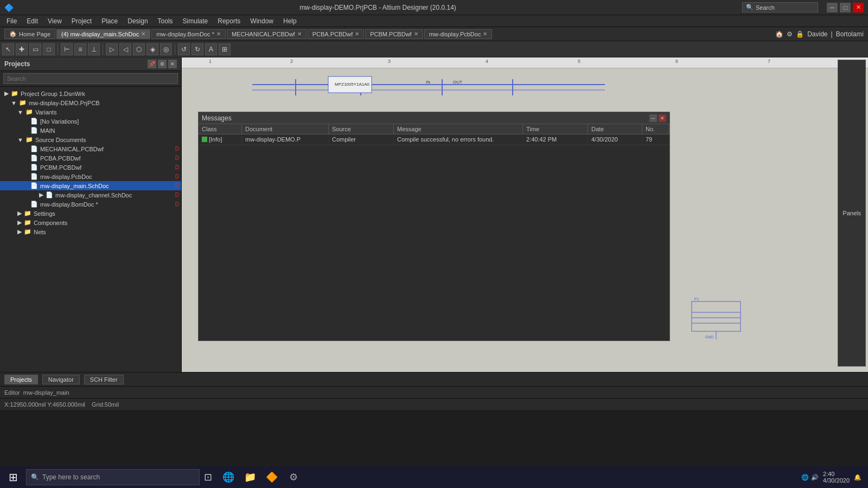  Describe the element at coordinates (780, 8) in the screenshot. I see `title-search-box: 🔍 Search` at that location.